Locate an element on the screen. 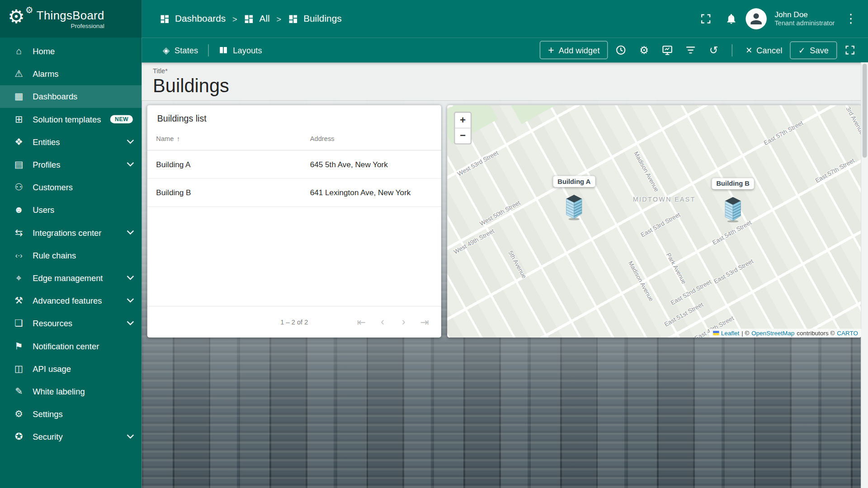 Image resolution: width=868 pixels, height=488 pixels. resources-icon: ❏ is located at coordinates (19, 324).